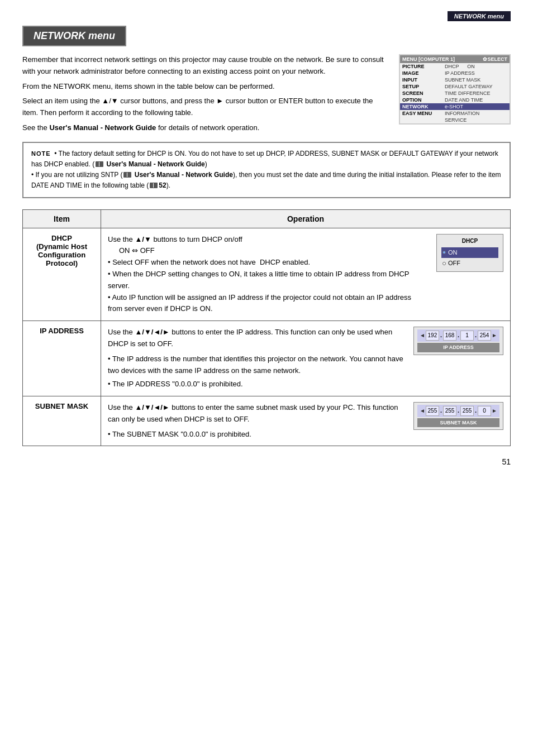  I want to click on col-operation: Operation, so click(306, 219).